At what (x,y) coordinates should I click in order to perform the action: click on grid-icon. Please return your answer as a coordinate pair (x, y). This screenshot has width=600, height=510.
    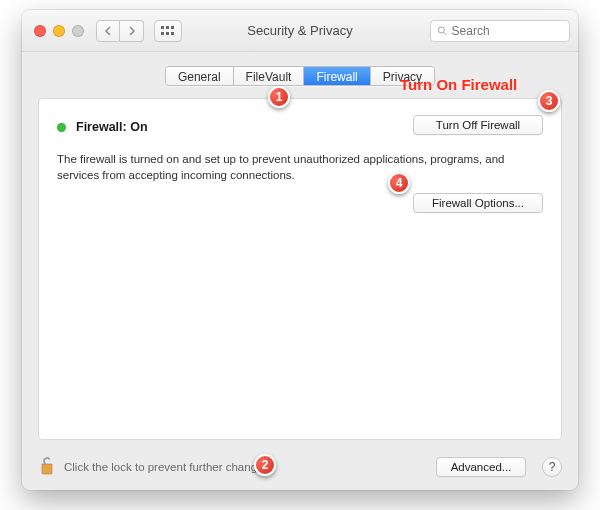
    Looking at the image, I should click on (168, 31).